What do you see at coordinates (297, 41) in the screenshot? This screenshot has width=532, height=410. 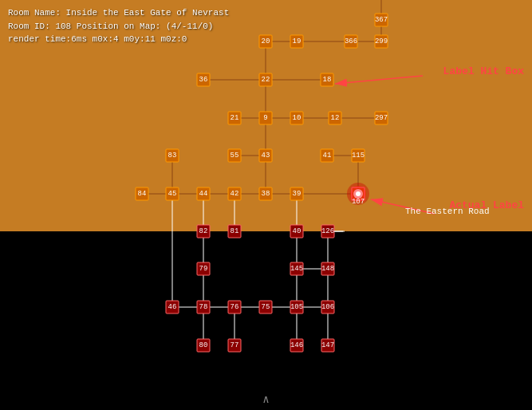 I see `node-label-19: 19` at bounding box center [297, 41].